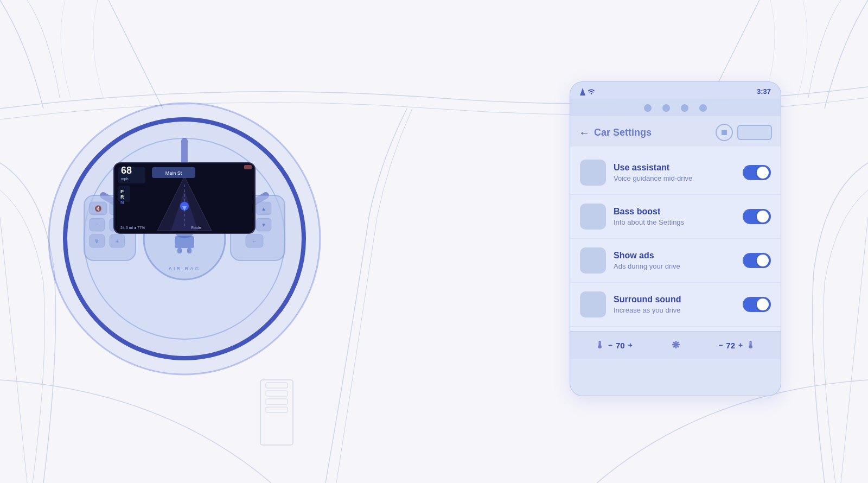 This screenshot has height=483, width=868. Describe the element at coordinates (724, 132) in the screenshot. I see `stop-button` at that location.